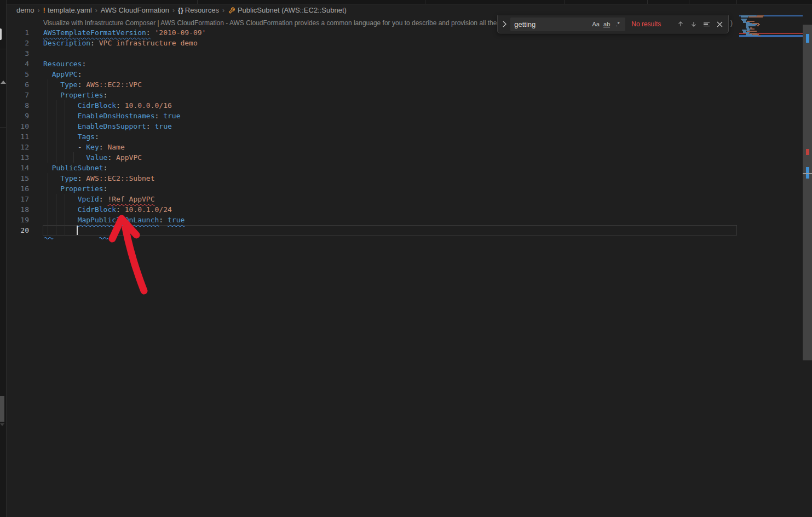 This screenshot has width=812, height=517. Describe the element at coordinates (18, 126) in the screenshot. I see `line-number: 10` at that location.